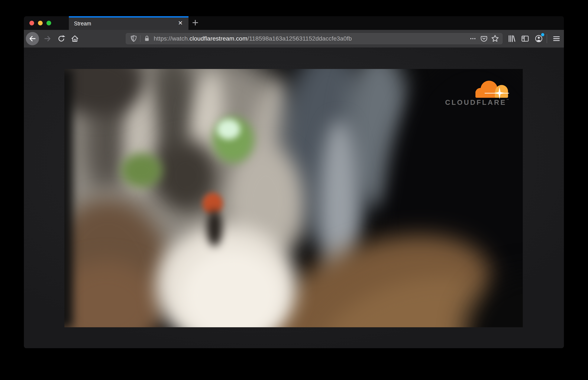  Describe the element at coordinates (484, 39) in the screenshot. I see `save-to-pocket-button` at that location.